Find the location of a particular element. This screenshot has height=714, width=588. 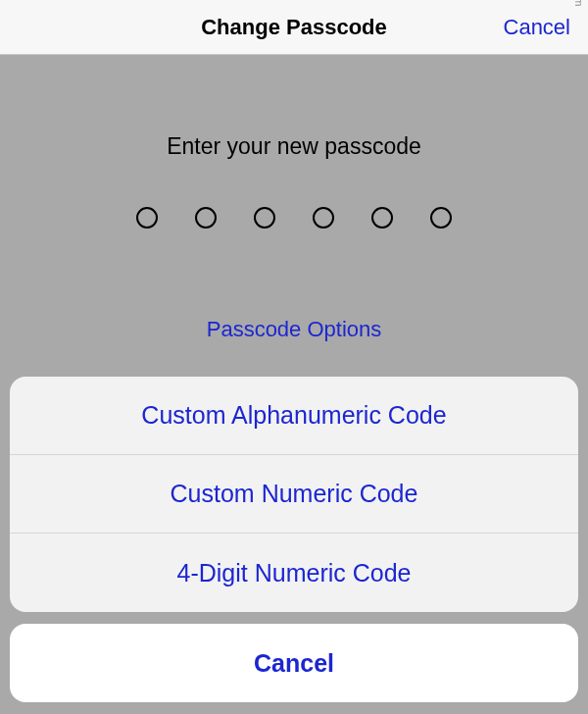

action-sheet-cancel-button: Cancel is located at coordinates (294, 663).